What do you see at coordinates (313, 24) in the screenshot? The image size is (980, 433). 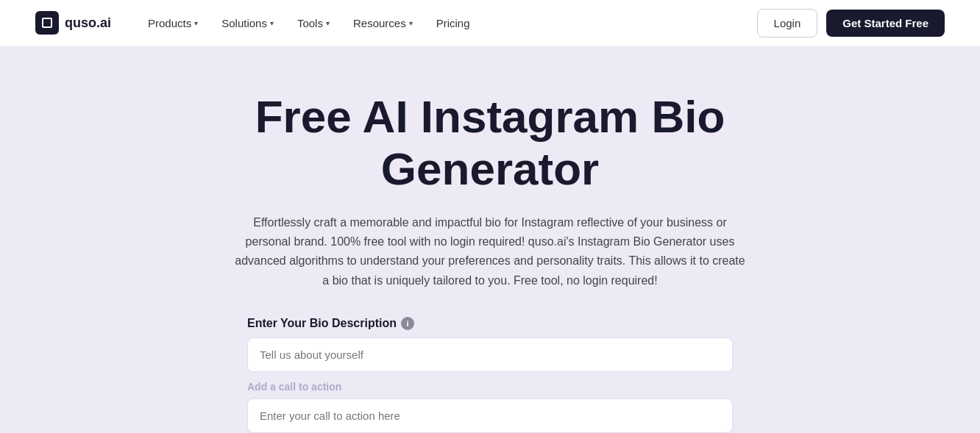 I see `nav-item-tools: Tools ▾` at bounding box center [313, 24].